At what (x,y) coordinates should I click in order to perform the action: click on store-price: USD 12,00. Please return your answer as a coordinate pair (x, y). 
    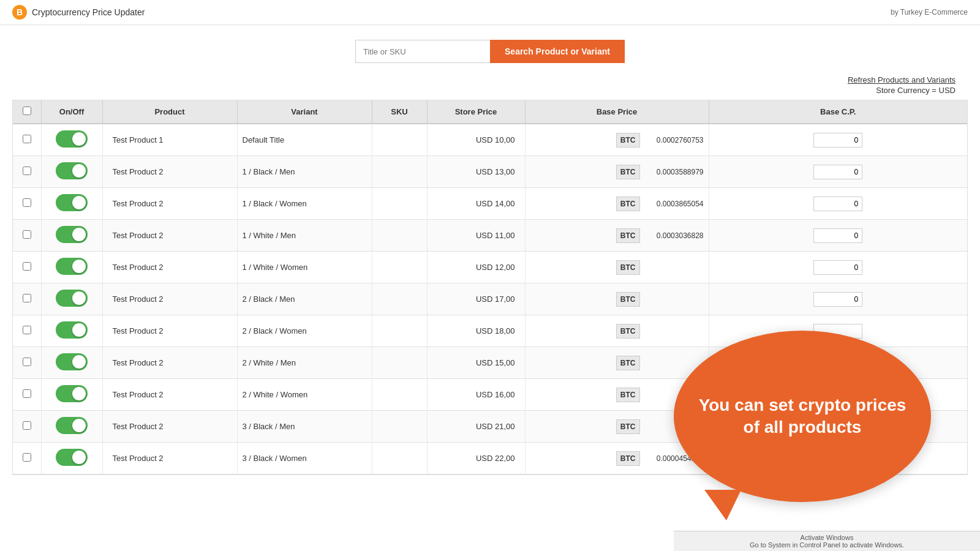
    Looking at the image, I should click on (476, 268).